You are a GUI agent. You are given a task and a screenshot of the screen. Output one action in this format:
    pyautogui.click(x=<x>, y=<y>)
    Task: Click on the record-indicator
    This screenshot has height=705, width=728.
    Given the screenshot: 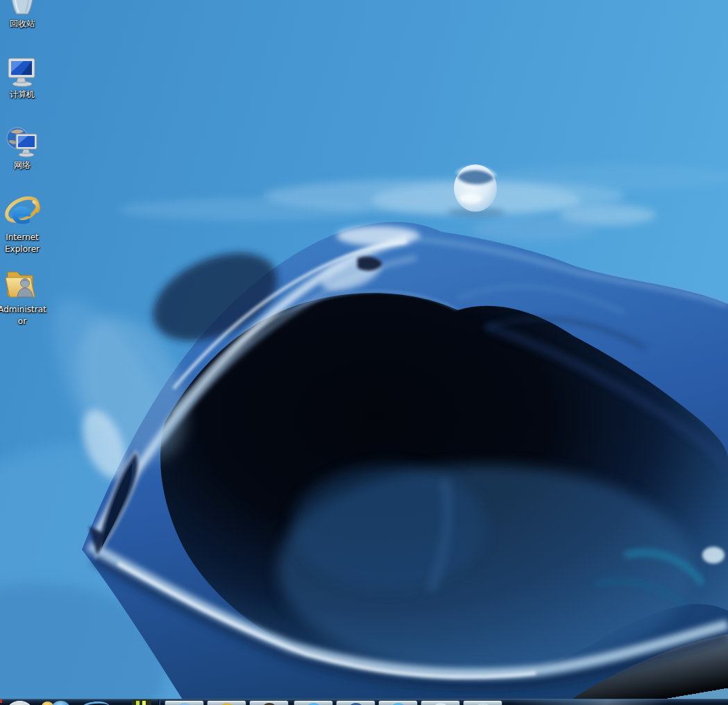 What is the action you would take?
    pyautogui.click(x=1, y=701)
    